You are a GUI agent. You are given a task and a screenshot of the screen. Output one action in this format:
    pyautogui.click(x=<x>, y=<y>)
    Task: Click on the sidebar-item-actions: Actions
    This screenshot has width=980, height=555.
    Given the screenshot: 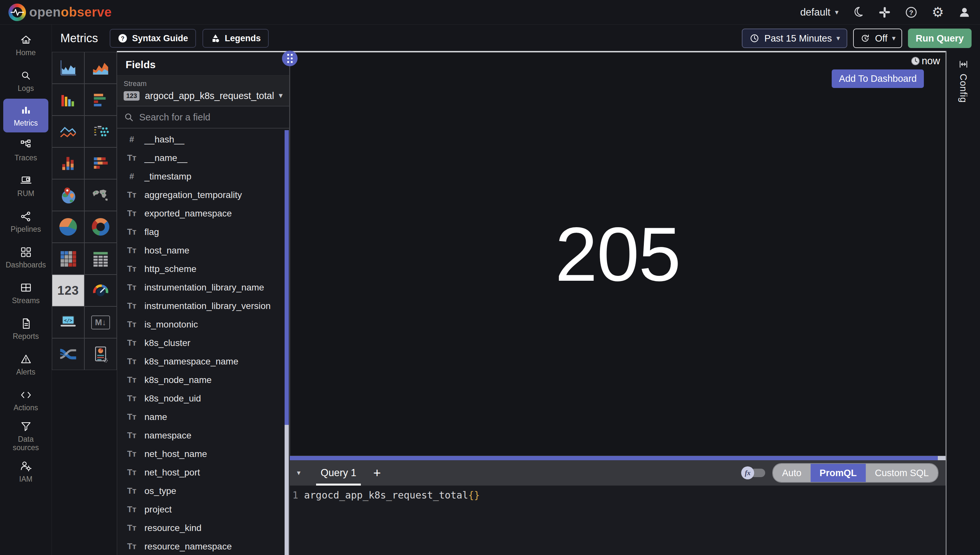 What is the action you would take?
    pyautogui.click(x=26, y=400)
    